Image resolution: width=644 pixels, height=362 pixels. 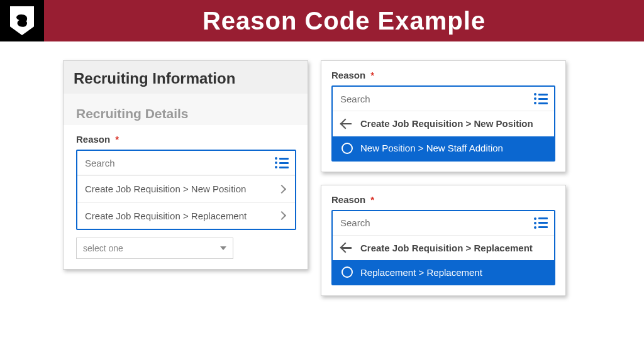 What do you see at coordinates (443, 124) in the screenshot?
I see `breadcrumb-nav: Create Job Requisition > New Position` at bounding box center [443, 124].